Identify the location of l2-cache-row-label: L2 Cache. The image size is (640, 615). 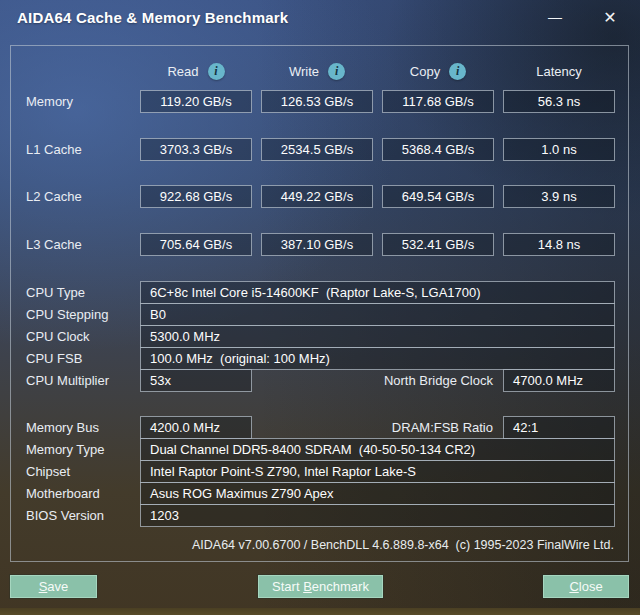
(54, 196).